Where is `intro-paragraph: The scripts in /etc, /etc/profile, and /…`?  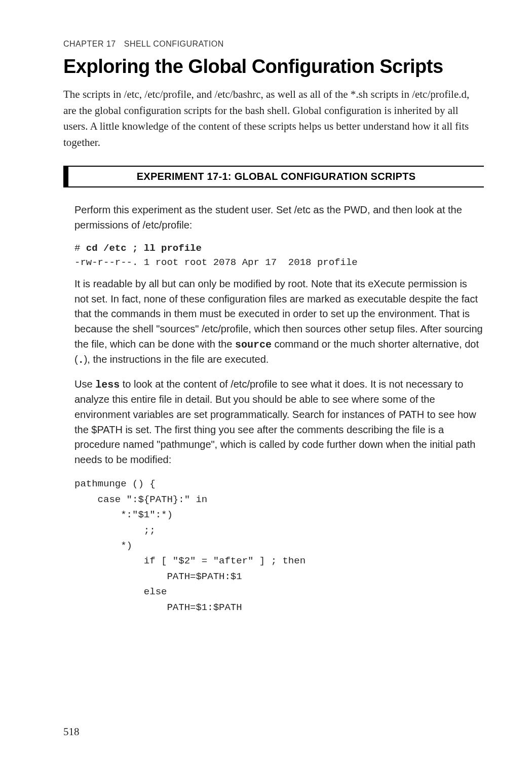
intro-paragraph: The scripts in /etc, /etc/profile, and /… is located at coordinates (274, 119).